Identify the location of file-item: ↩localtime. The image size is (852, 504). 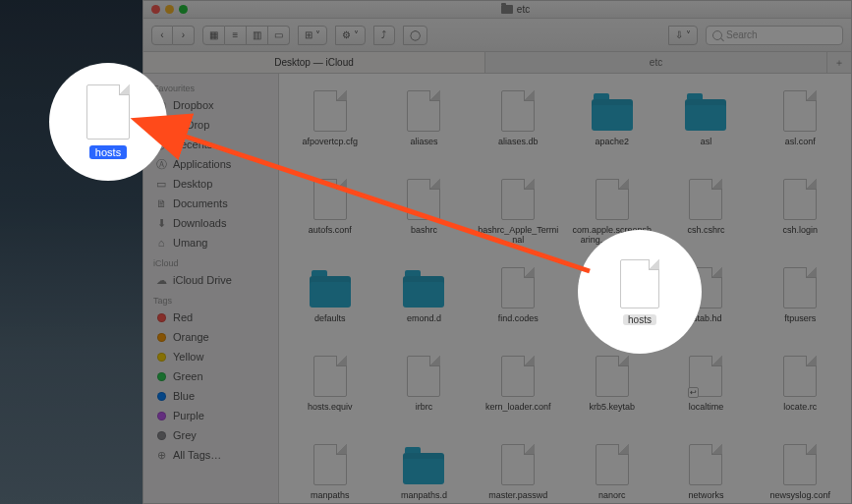
(707, 393).